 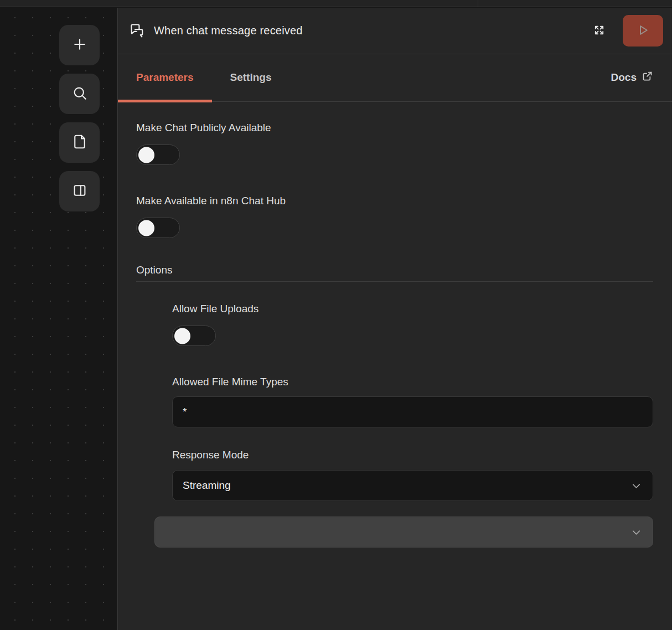 I want to click on expand-button, so click(x=599, y=31).